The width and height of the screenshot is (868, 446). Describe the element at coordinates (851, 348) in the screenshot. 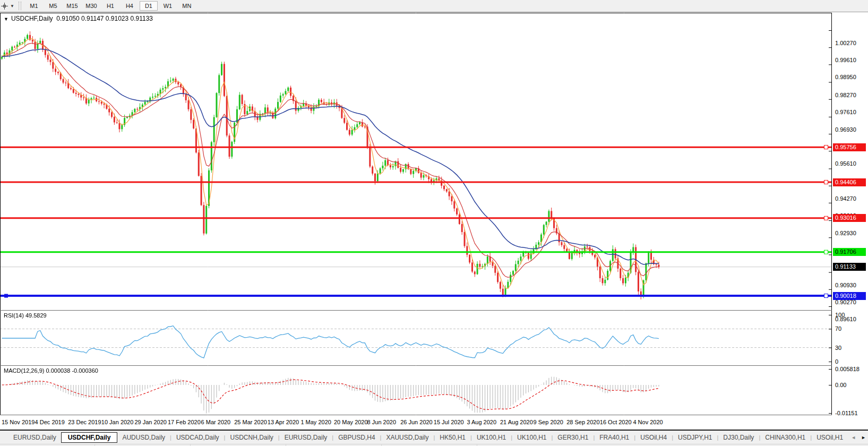

I see `rsi-tick: 30` at that location.